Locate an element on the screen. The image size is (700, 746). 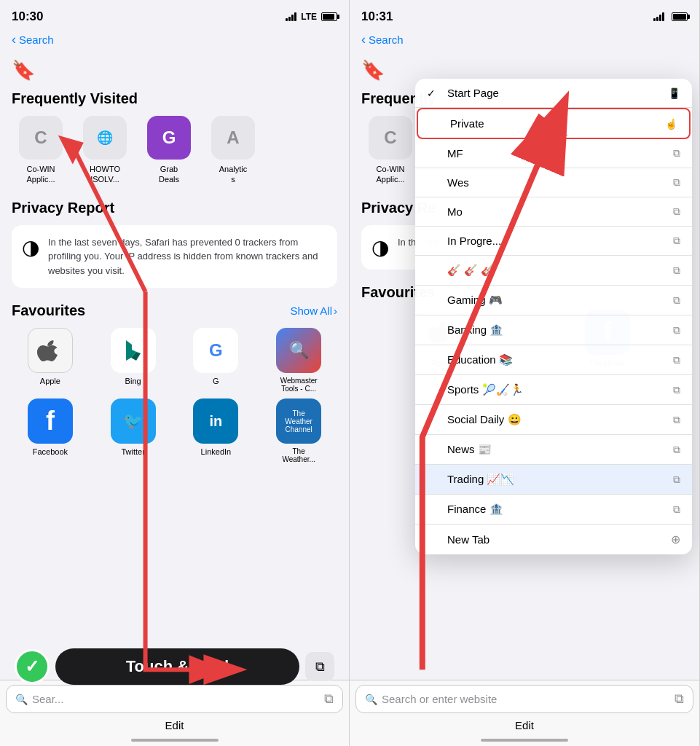
battery-icon-right is located at coordinates (680, 17).